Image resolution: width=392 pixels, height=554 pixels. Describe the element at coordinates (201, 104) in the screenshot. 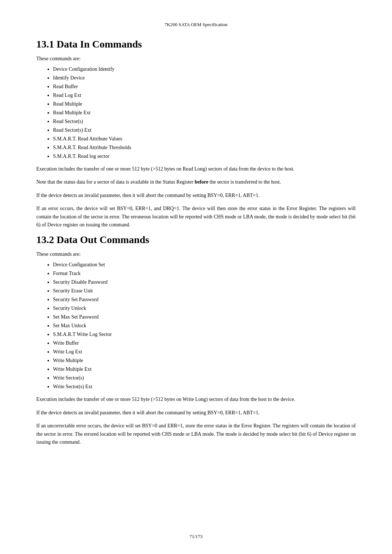

I see `list-item: Read Multiple` at that location.